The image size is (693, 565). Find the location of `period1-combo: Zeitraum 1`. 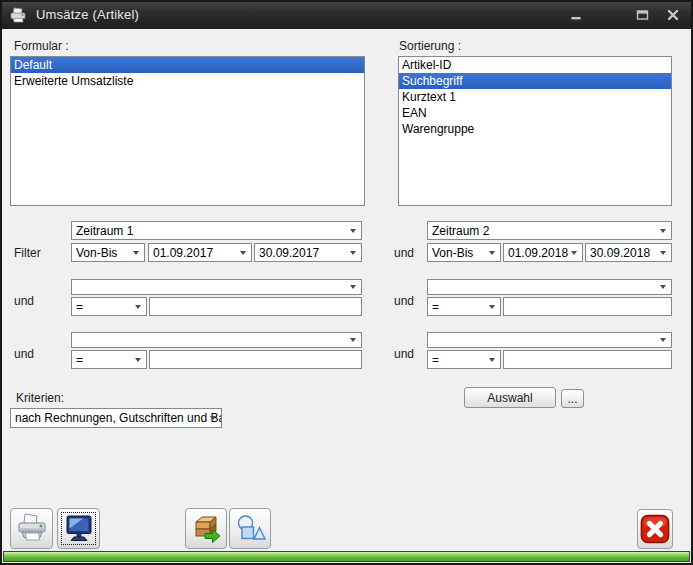

period1-combo: Zeitraum 1 is located at coordinates (216, 230).